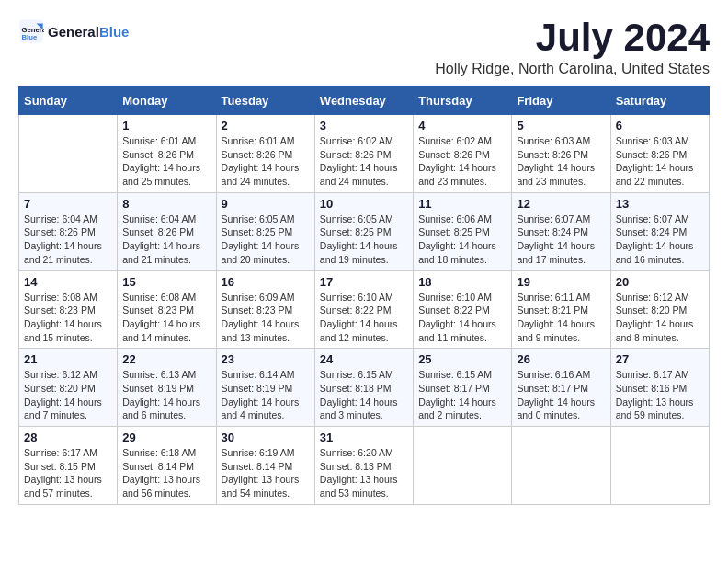 The height and width of the screenshot is (563, 728). What do you see at coordinates (572, 69) in the screenshot?
I see `location-title: Holly Ridge, North Carolina, United Stat…` at bounding box center [572, 69].